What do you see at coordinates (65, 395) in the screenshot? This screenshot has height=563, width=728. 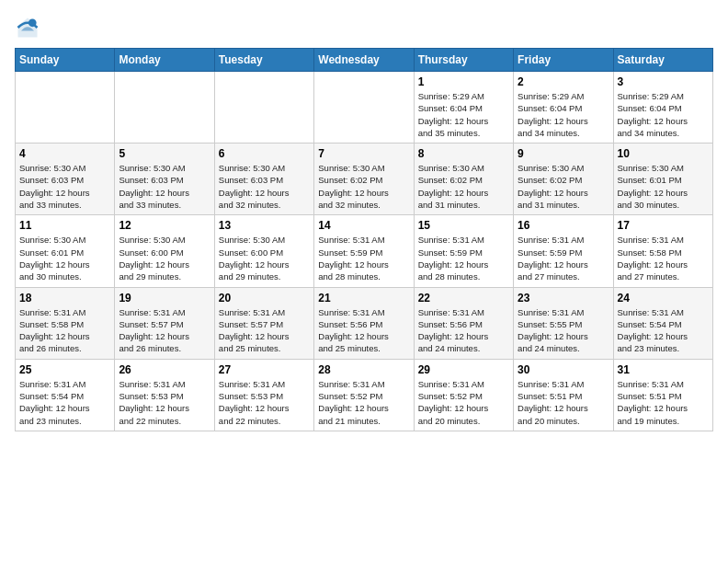 I see `calendar-cell: 25Sunrise: 5:31 AM Sunset: 5:54 PM Dayli…` at bounding box center [65, 395].